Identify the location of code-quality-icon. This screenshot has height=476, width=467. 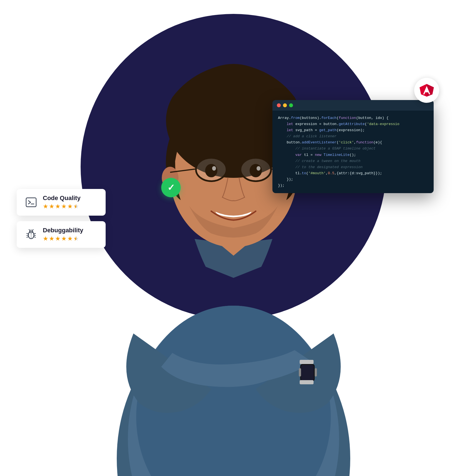
(31, 202).